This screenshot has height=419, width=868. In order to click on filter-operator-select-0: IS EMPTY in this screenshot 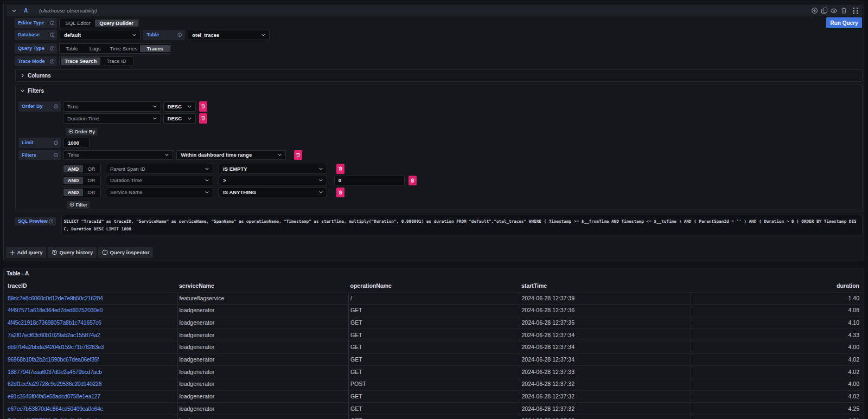, I will do `click(273, 169)`.